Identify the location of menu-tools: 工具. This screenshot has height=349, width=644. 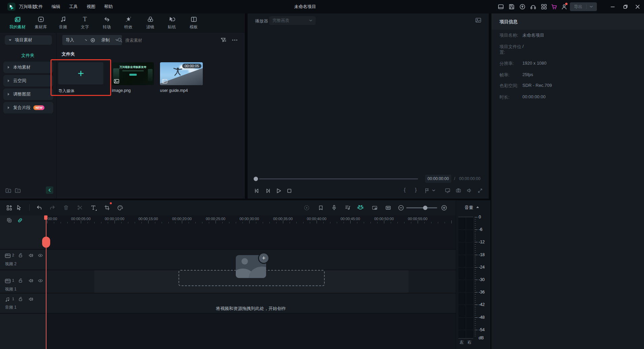
(73, 7).